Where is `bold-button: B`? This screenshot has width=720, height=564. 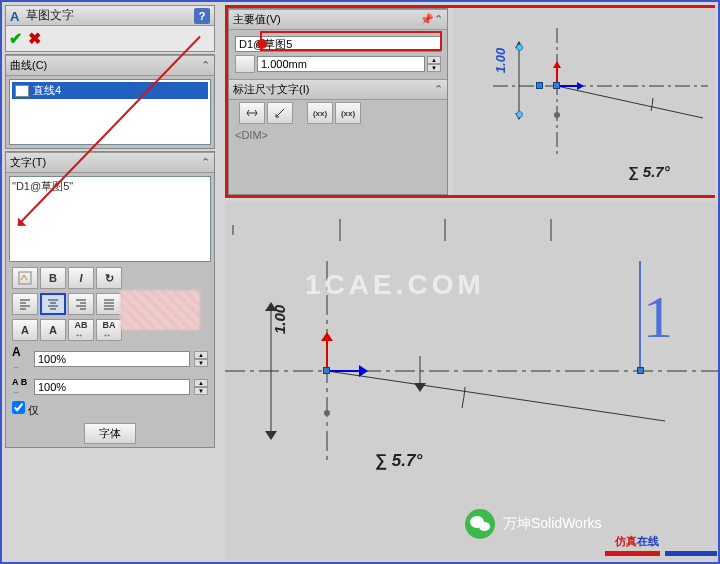 bold-button: B is located at coordinates (53, 278).